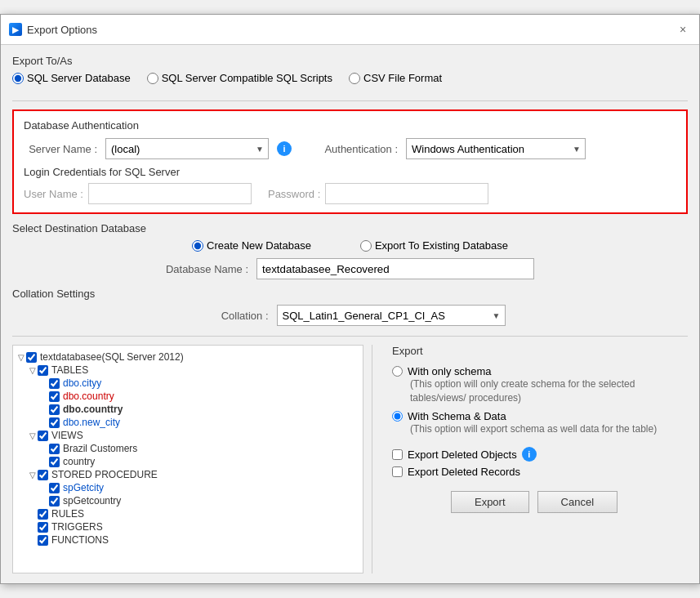 This screenshot has height=598, width=700. Describe the element at coordinates (54, 410) in the screenshot. I see `tree-counttry-checkbox` at that location.